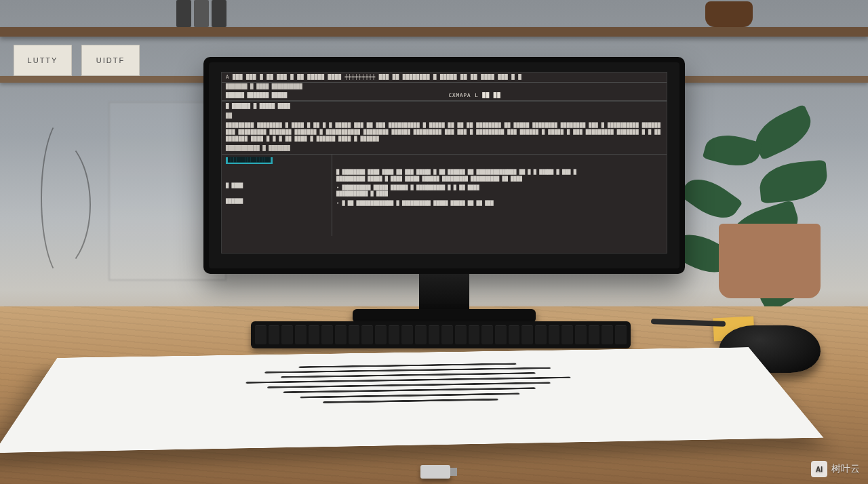 This screenshot has height=484, width=868. I want to click on wall-shelf-upper, so click(434, 32).